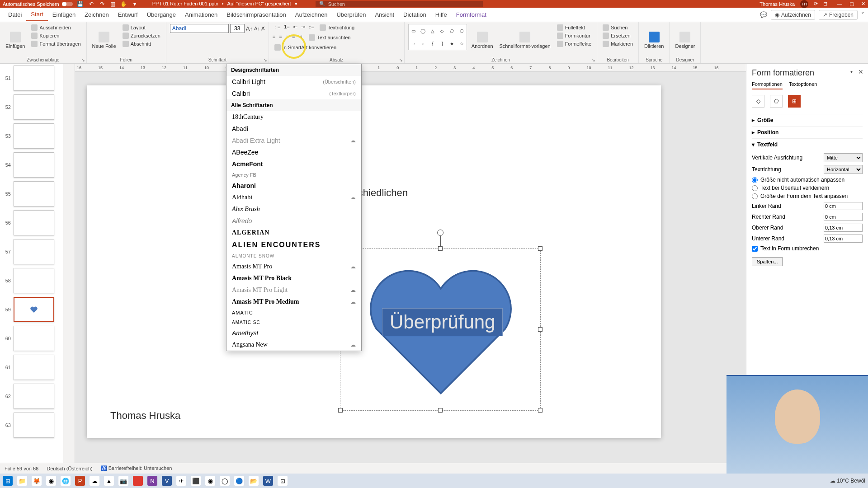 This screenshot has width=868, height=488. What do you see at coordinates (70, 469) in the screenshot?
I see `language-status: Deutsch (Österreich)` at bounding box center [70, 469].